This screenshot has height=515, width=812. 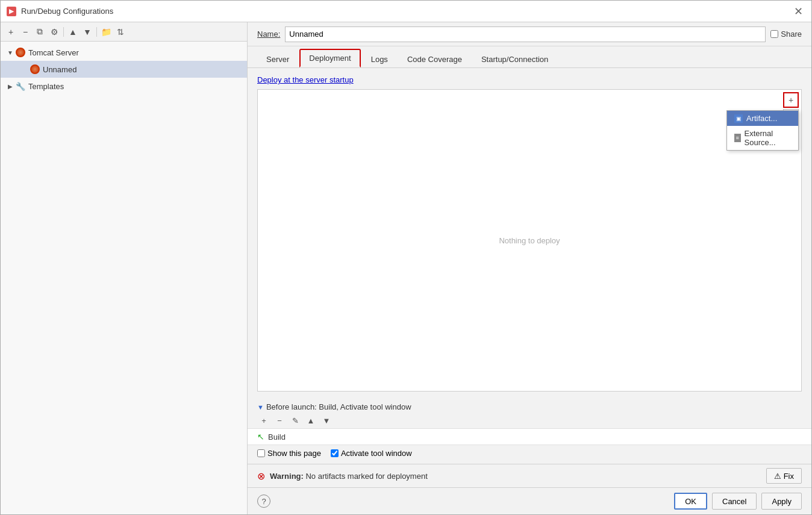 What do you see at coordinates (379, 59) in the screenshot?
I see `tab-logs: Logs` at bounding box center [379, 59].